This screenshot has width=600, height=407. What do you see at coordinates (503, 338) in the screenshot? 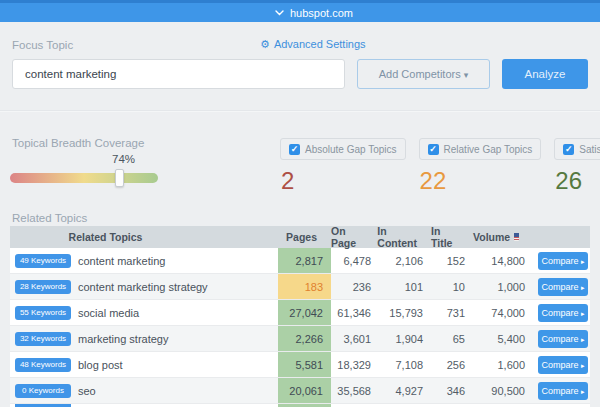
I see `volume-cell: 5,400` at bounding box center [503, 338].